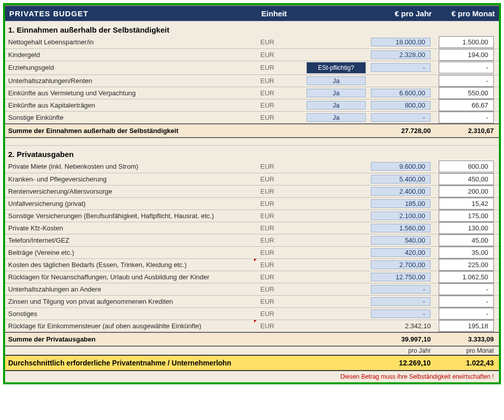 This screenshot has height=420, width=504. Describe the element at coordinates (401, 253) in the screenshot. I see `year-input: 420,00` at that location.